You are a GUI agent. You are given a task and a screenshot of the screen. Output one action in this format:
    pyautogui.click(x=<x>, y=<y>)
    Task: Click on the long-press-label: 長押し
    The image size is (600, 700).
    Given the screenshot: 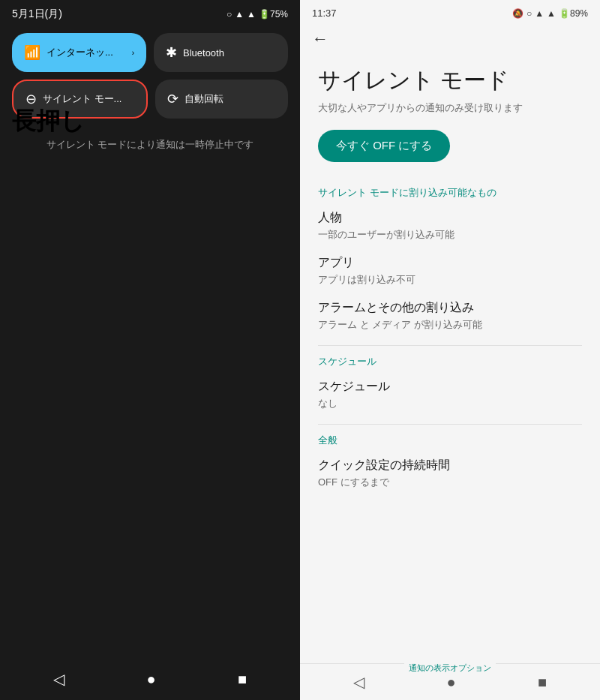 What is the action you would take?
    pyautogui.click(x=48, y=122)
    